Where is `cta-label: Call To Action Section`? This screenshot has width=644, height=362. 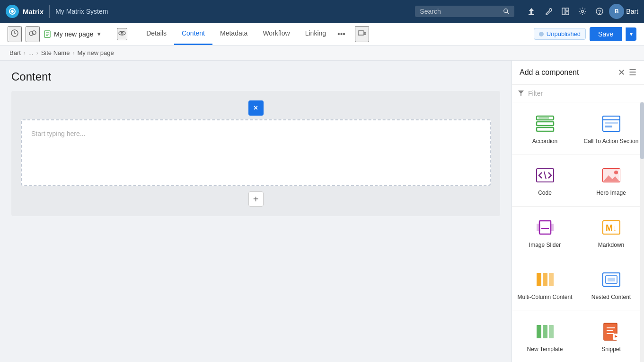 cta-label: Call To Action Section is located at coordinates (611, 142).